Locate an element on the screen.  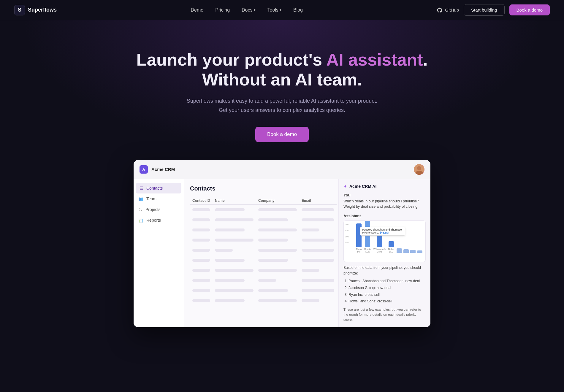
nav-actions: GitHub Start building Book a demo is located at coordinates (493, 10).